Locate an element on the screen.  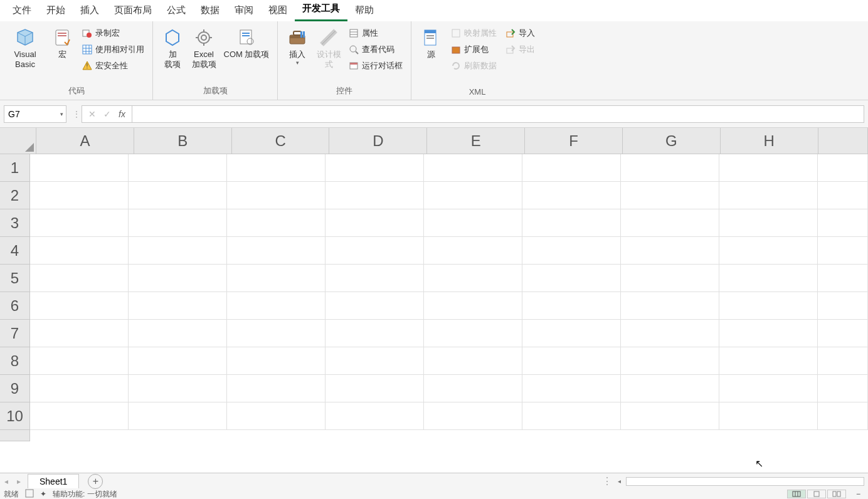
tab-developer: 开发工具 is located at coordinates (321, 11).